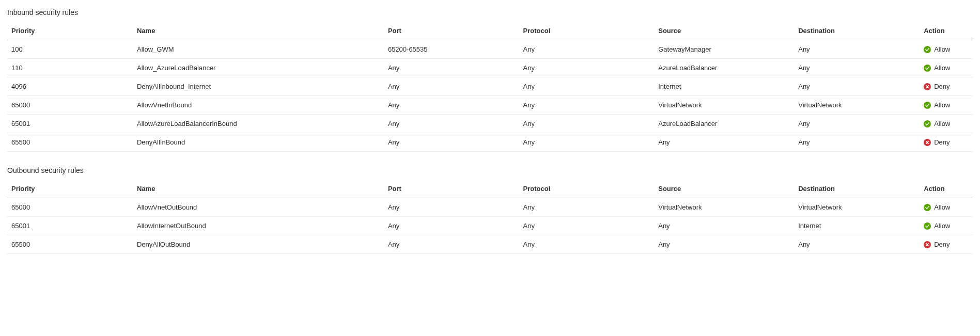 This screenshot has height=336, width=980. What do you see at coordinates (258, 50) in the screenshot?
I see `cell-name: Allow_GWM` at bounding box center [258, 50].